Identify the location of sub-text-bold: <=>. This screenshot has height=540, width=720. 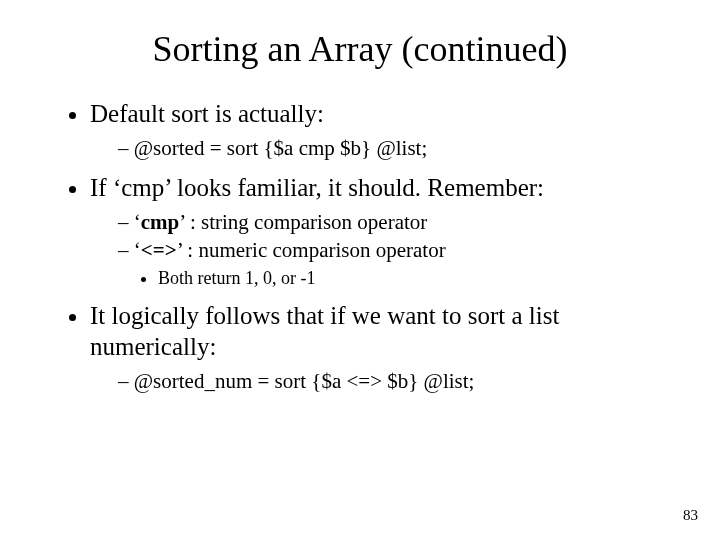
(159, 250).